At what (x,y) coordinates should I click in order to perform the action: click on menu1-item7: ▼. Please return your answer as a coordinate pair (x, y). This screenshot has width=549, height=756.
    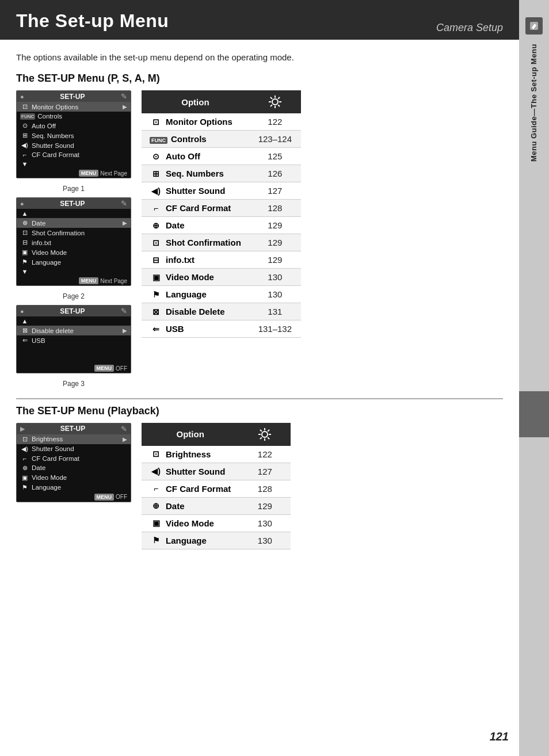
    Looking at the image, I should click on (74, 164).